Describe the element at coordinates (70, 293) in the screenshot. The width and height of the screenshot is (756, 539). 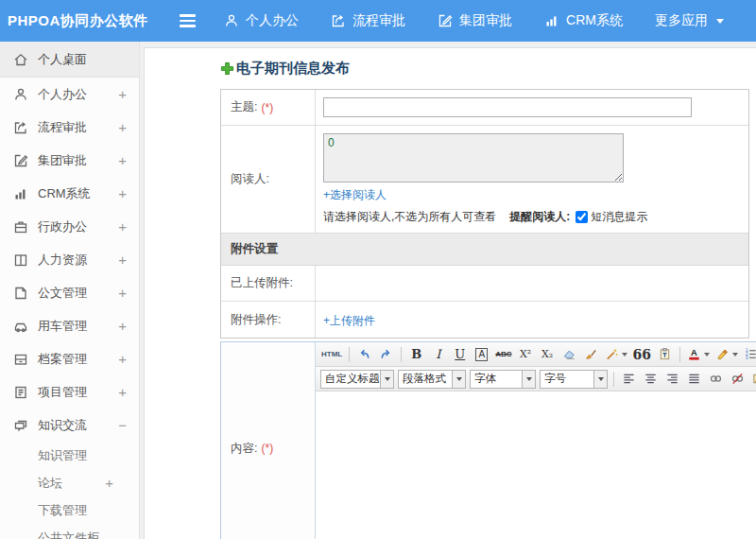
I see `sidebar-item-document-management: 公文管理+` at that location.